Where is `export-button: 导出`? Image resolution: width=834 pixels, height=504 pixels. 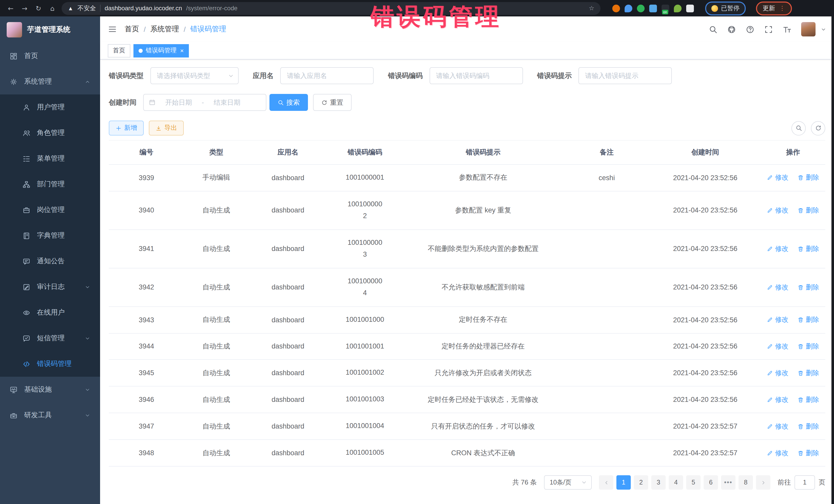
export-button: 导出 is located at coordinates (167, 128).